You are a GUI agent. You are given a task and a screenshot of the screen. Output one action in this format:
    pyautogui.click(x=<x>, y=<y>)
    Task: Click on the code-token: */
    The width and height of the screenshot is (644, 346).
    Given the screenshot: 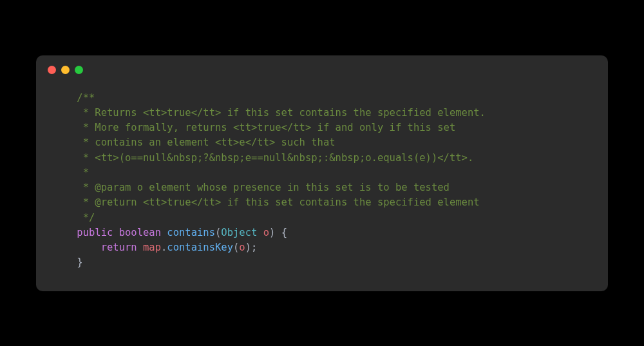 What is the action you would take?
    pyautogui.click(x=89, y=218)
    